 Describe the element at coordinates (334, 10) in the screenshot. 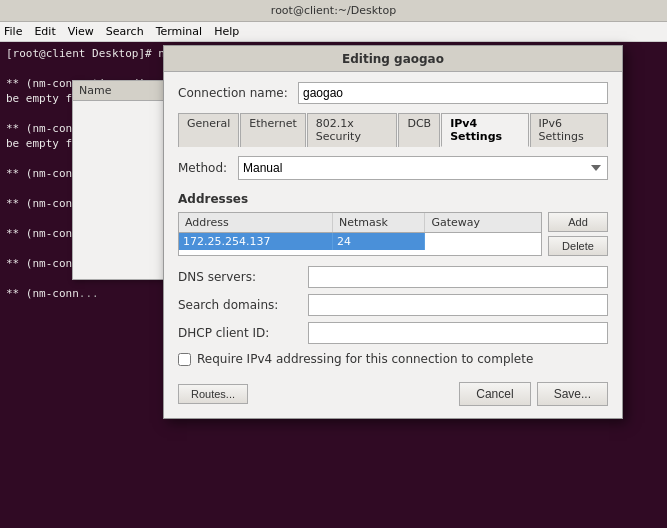

I see `terminal-title: root@client:~/Desktop` at that location.